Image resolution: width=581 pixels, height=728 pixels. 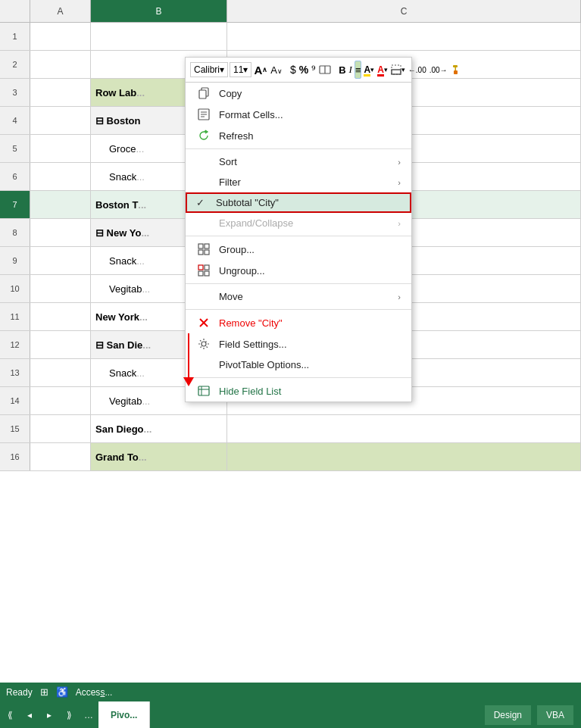 What do you see at coordinates (298, 203) in the screenshot?
I see `context-menu-subtotal-city: ✓ Subtotal "City"` at bounding box center [298, 203].